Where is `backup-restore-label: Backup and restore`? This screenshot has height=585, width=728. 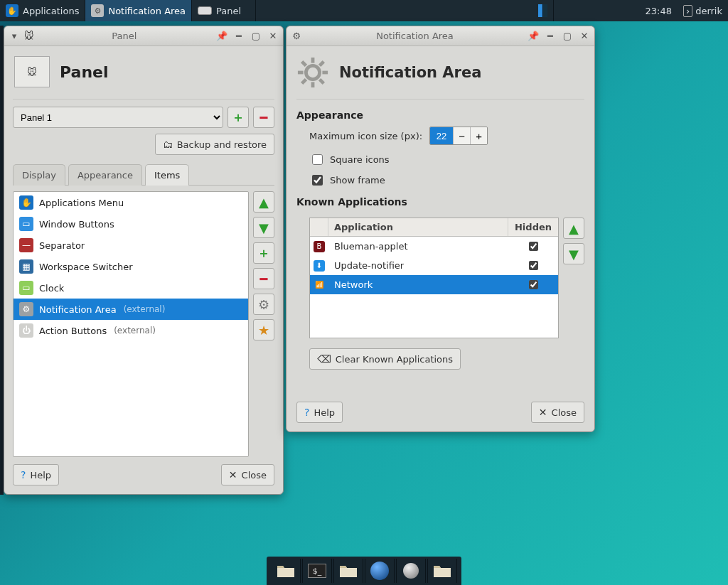 backup-restore-label: Backup and restore is located at coordinates (222, 145).